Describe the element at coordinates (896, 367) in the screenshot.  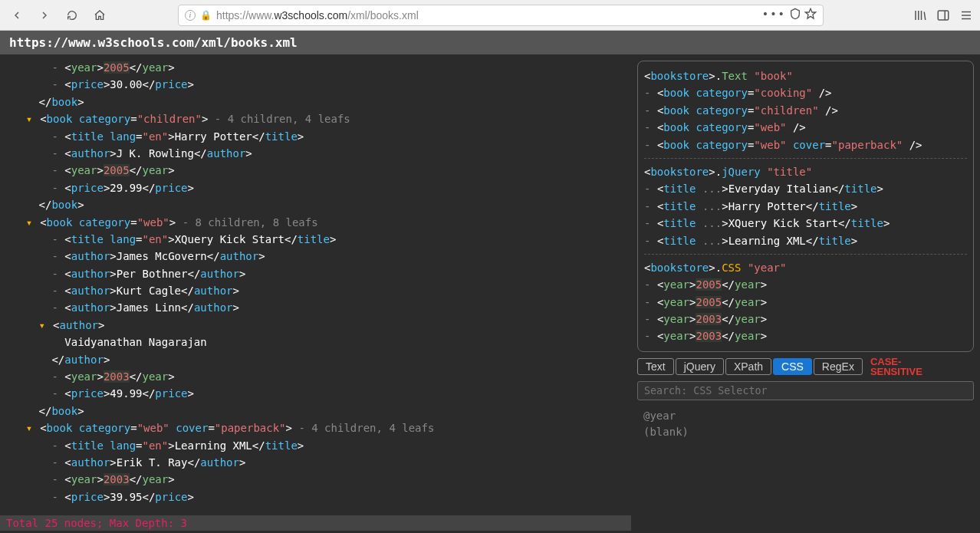
I see `case-sensitive-toggle: CASE-SENSITIVE` at that location.